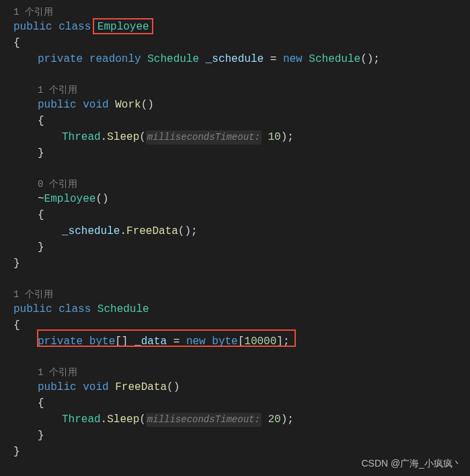 This screenshot has height=476, width=470. Describe the element at coordinates (121, 342) in the screenshot. I see `brackets: []` at that location.